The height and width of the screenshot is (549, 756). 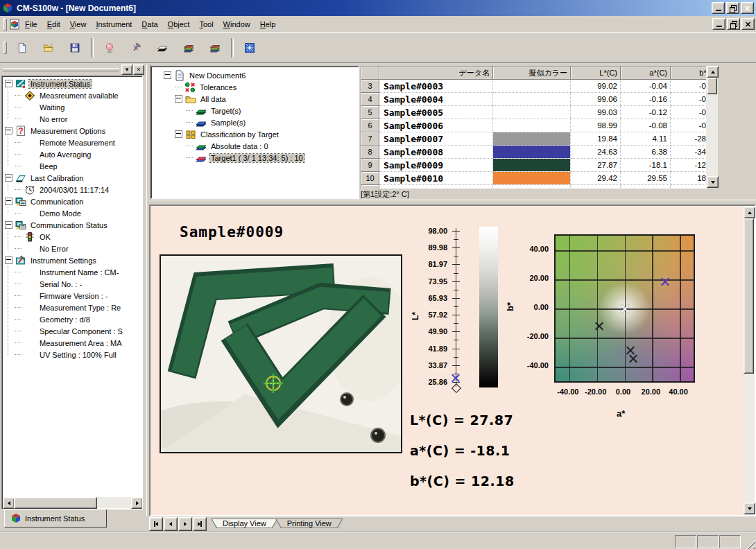 I want to click on cell-data-name: Sample#0005, so click(x=436, y=112).